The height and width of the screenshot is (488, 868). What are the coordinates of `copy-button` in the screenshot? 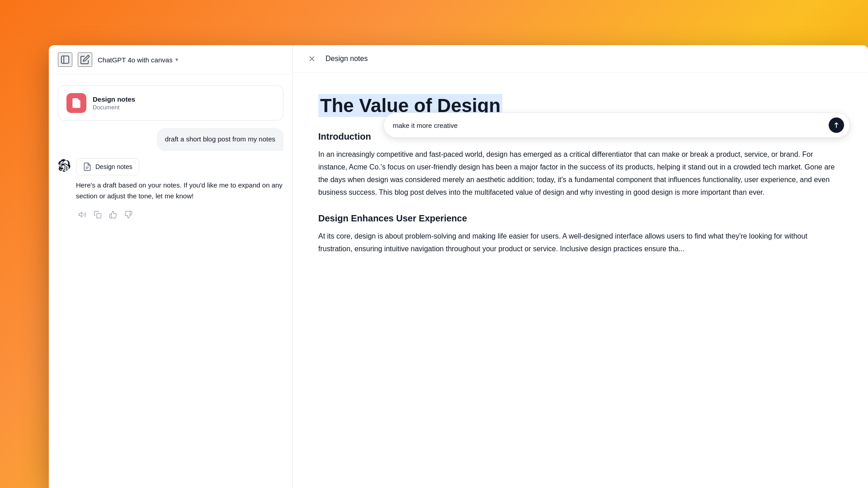 It's located at (98, 215).